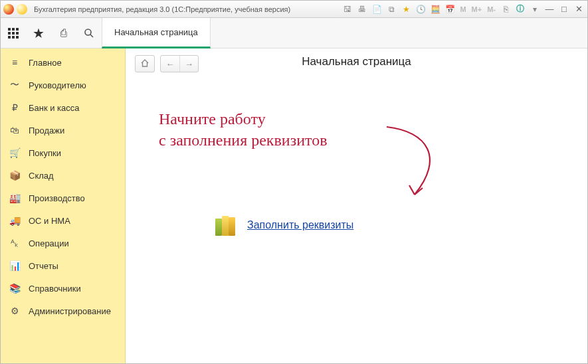 Image resolution: width=588 pixels, height=364 pixels. What do you see at coordinates (62, 198) in the screenshot?
I see `sidebar-item-production: 🏭 Производство` at bounding box center [62, 198].